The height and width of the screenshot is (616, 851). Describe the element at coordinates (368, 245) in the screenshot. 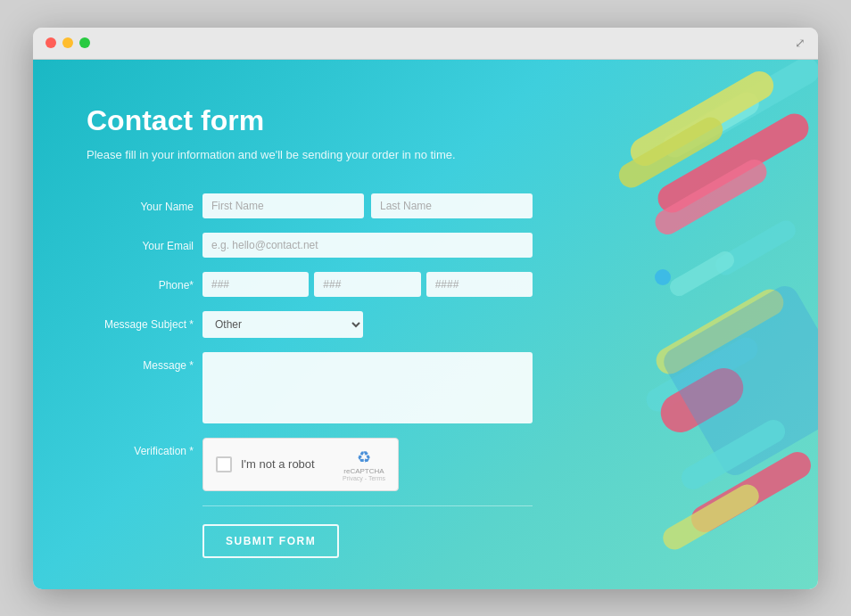

I see `your-email-inputs` at that location.